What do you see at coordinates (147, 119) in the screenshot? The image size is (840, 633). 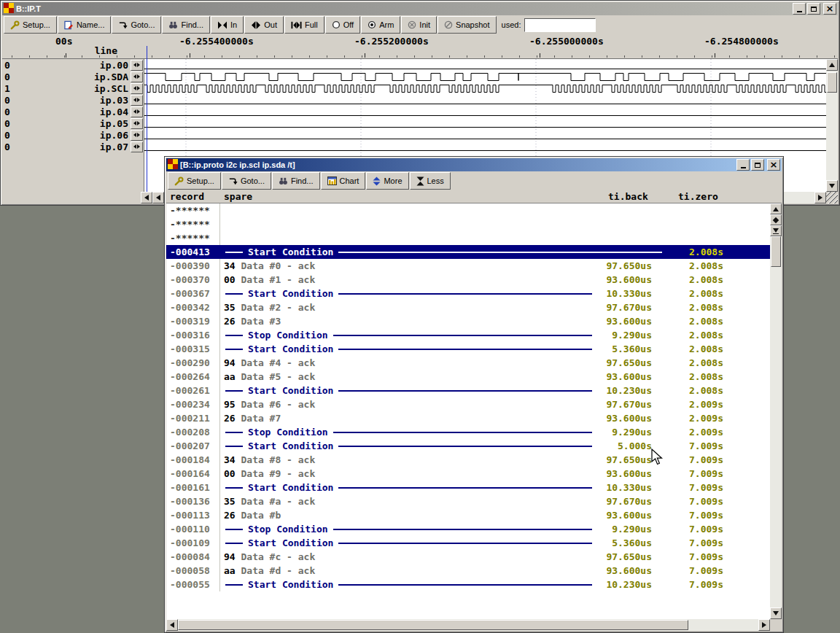 I see `time-cursor` at bounding box center [147, 119].